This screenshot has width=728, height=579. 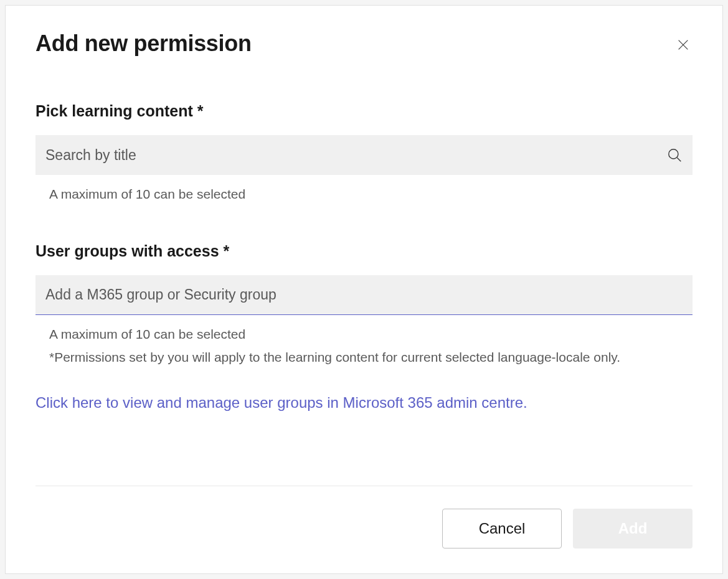 I want to click on user-groups-label: User groups with access *, so click(x=364, y=252).